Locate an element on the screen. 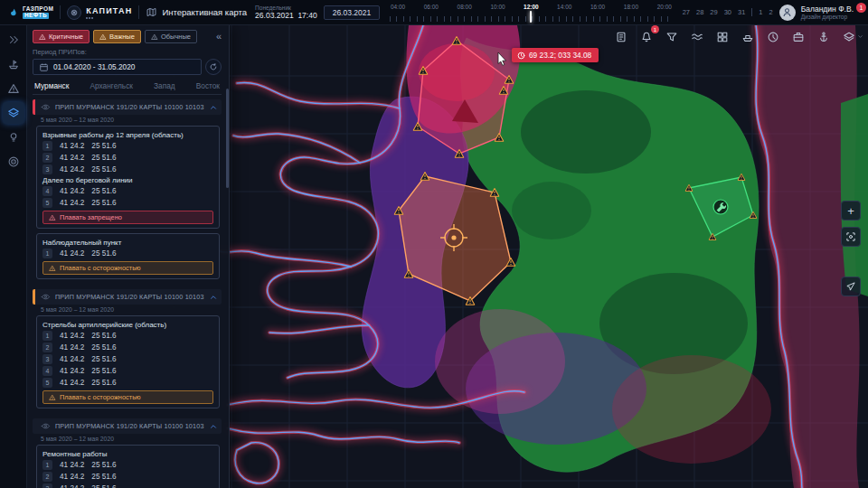  panel-scrollbar is located at coordinates (228, 138).